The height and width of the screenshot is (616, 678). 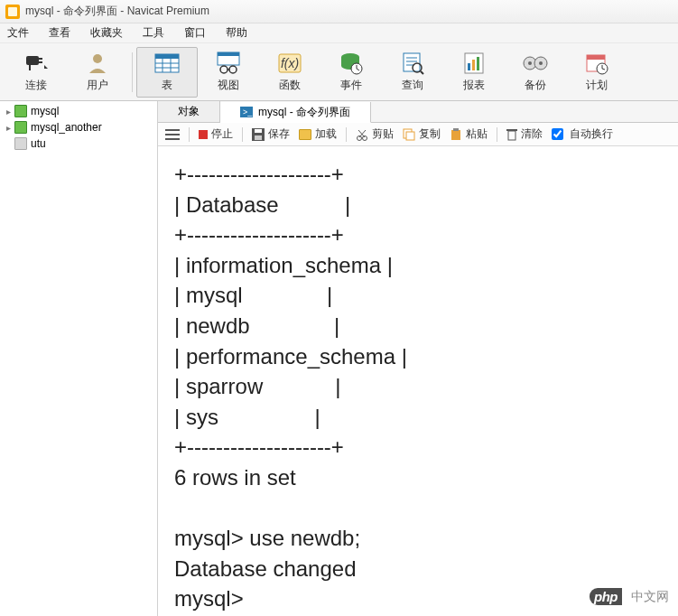 What do you see at coordinates (339, 72) in the screenshot?
I see `main-toolbar: 连接 用户 表 视图 f(x) 函数 事件 查询 报表 备份 计划` at bounding box center [339, 72].